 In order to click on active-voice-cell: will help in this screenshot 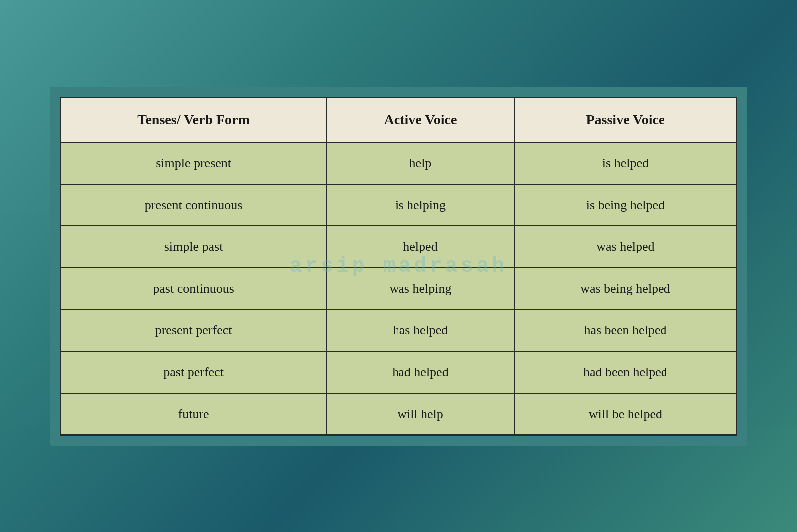, I will do `click(420, 414)`.